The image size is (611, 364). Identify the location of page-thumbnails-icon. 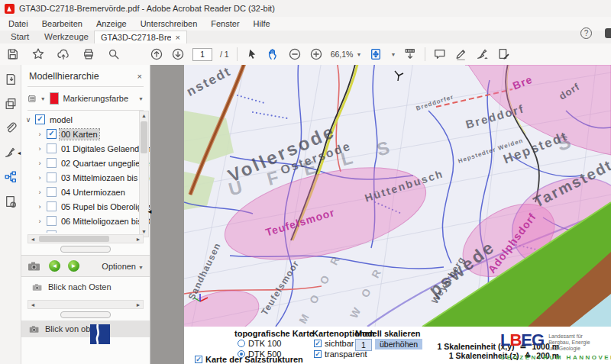
(11, 104).